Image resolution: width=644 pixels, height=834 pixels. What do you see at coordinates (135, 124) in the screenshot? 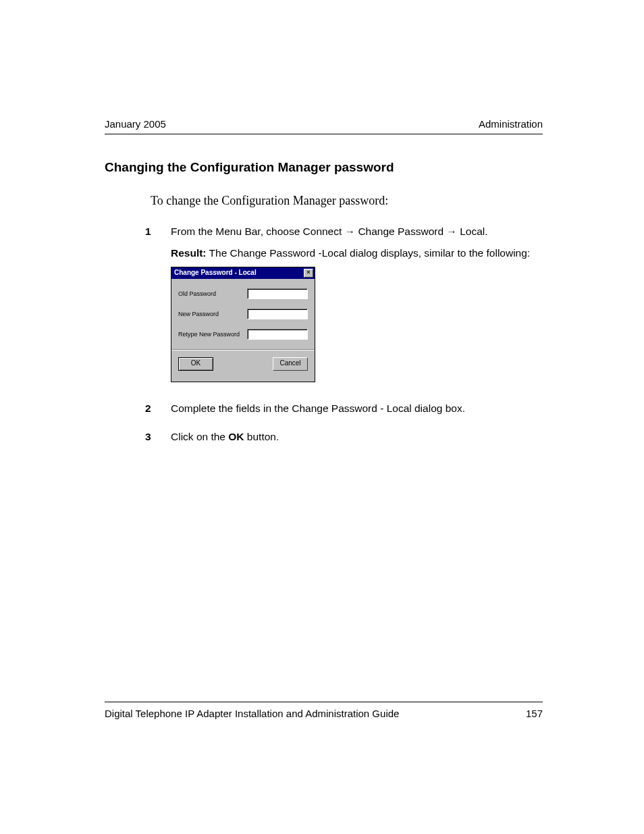
I see `header-date: January 2005` at bounding box center [135, 124].